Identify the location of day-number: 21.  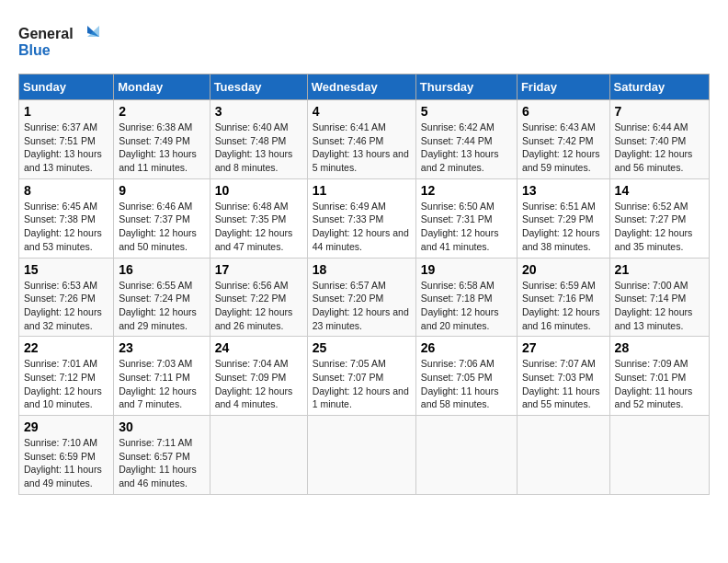
(660, 270).